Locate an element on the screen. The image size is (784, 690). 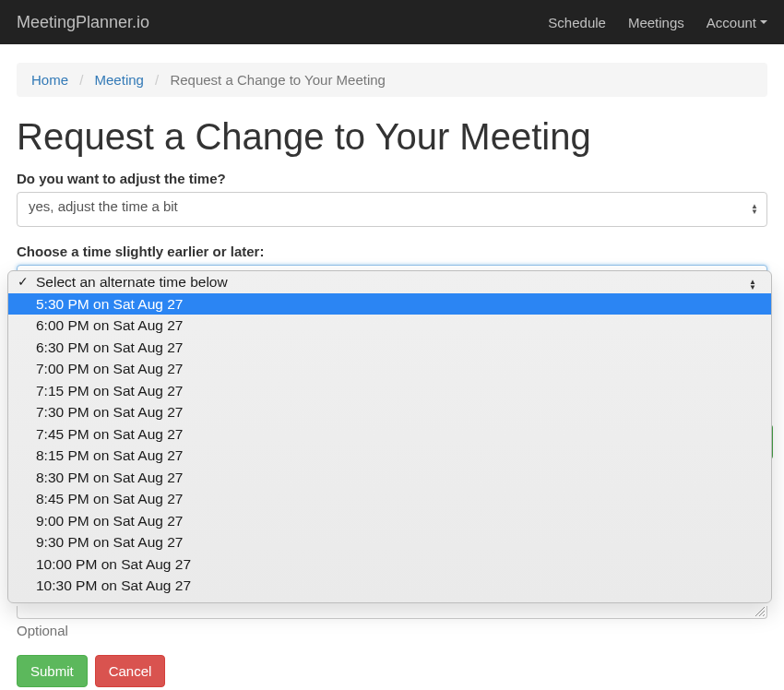
navbar: MeetingPlanner.io Schedule Meetings Acco… is located at coordinates (392, 22).